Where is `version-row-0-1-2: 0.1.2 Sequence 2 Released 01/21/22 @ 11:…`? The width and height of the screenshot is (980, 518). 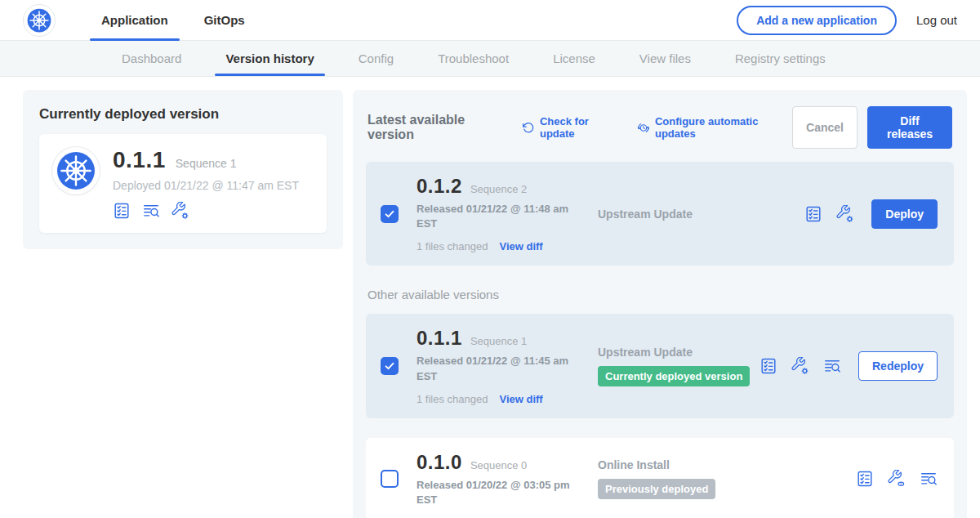
version-row-0-1-2: 0.1.2 Sequence 2 Released 01/21/22 @ 11:… is located at coordinates (660, 214).